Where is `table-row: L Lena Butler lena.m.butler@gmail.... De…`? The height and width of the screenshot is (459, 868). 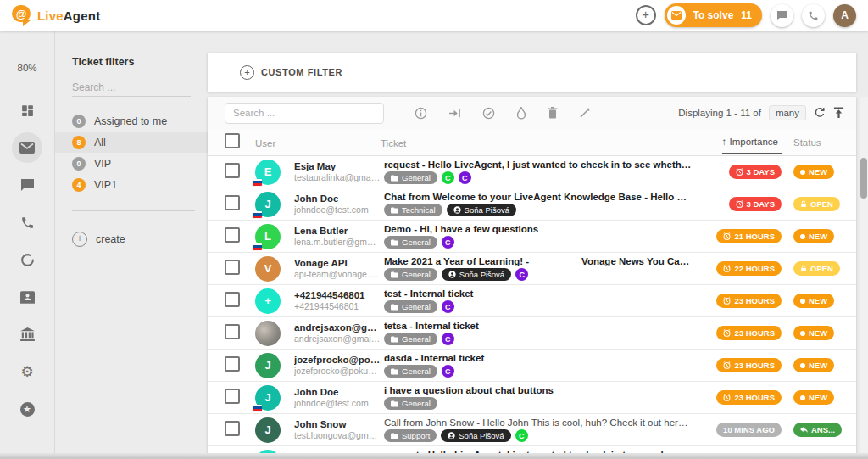 table-row: L Lena Butler lena.m.butler@gmail.... De… is located at coordinates (532, 237).